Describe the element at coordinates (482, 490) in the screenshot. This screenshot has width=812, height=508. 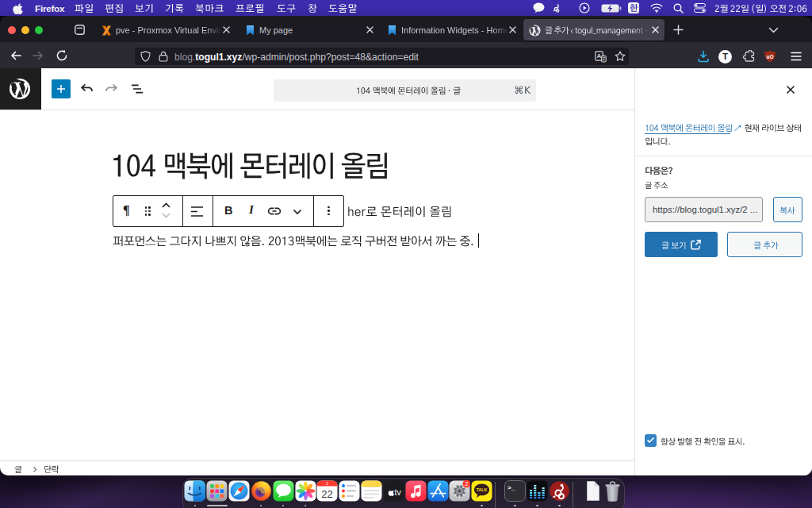
I see `svg-text: TALK` at that location.